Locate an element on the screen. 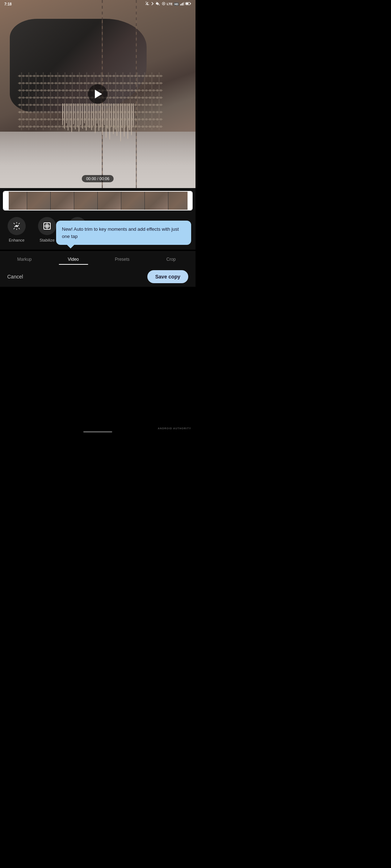 This screenshot has height=868, width=391. tool-enhance: Enhance is located at coordinates (17, 230).